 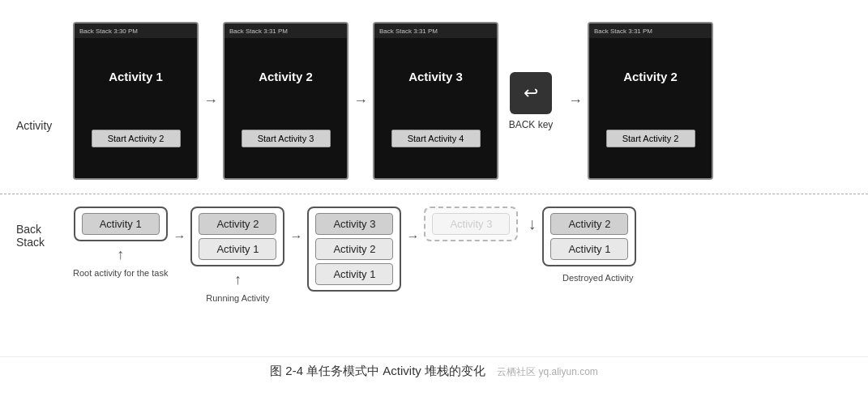 I want to click on caption-text: 图 2-4 单任务模式中 Activity 堆栈的变化, so click(x=378, y=371).